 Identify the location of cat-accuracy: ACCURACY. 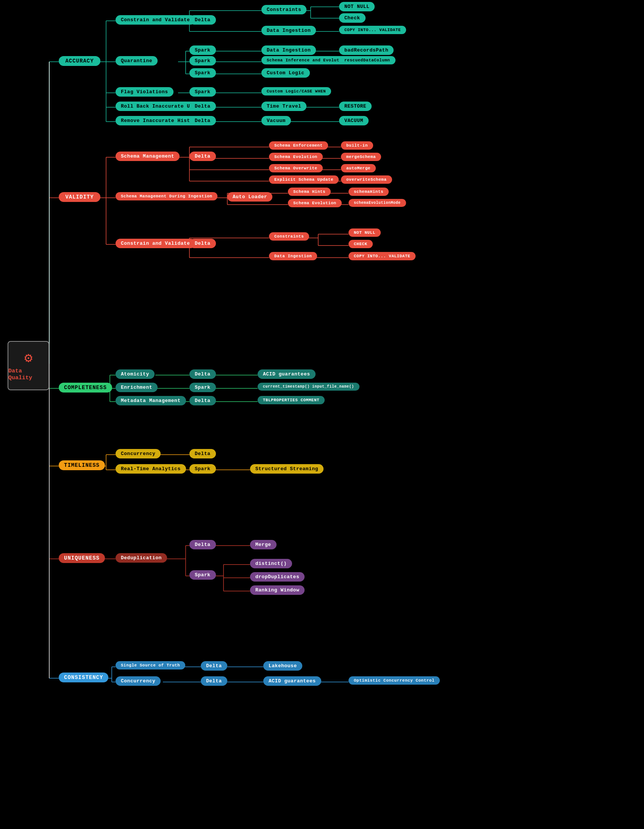
(80, 61).